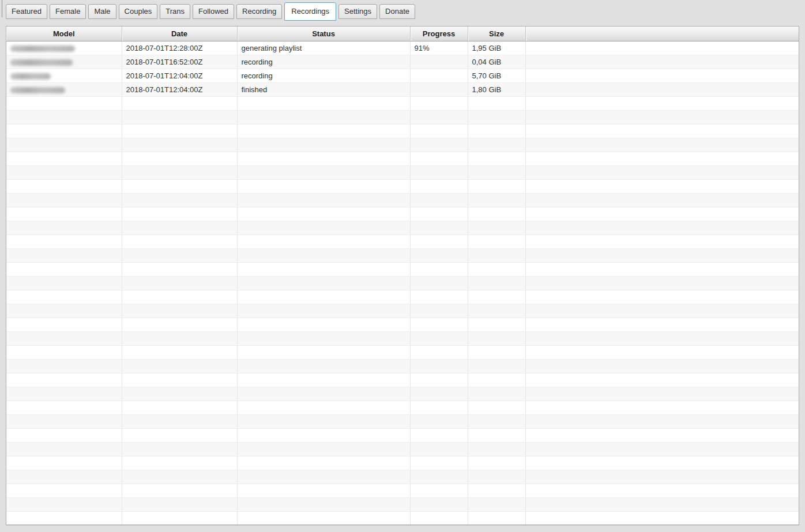 Image resolution: width=805 pixels, height=532 pixels. What do you see at coordinates (259, 12) in the screenshot?
I see `tab-recording: Recording` at bounding box center [259, 12].